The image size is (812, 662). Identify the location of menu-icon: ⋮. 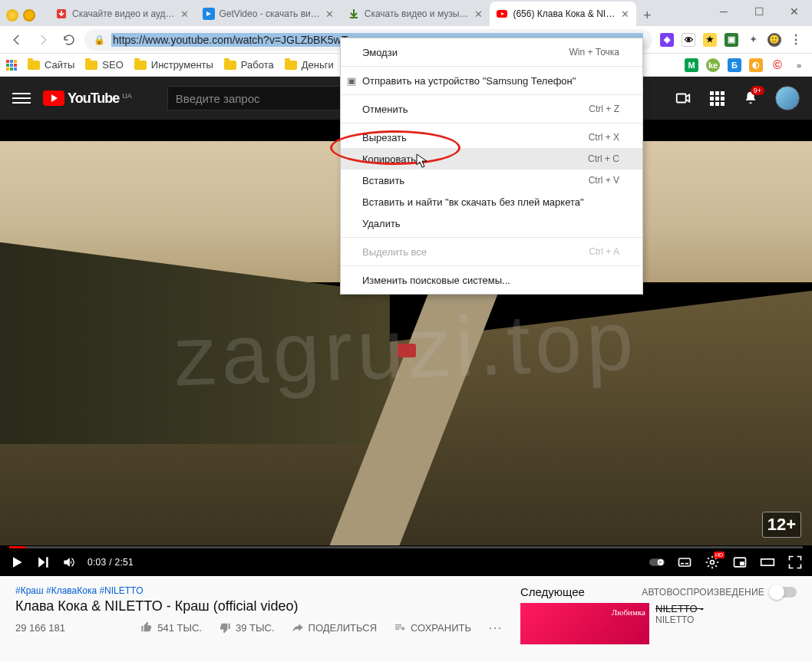
(796, 40).